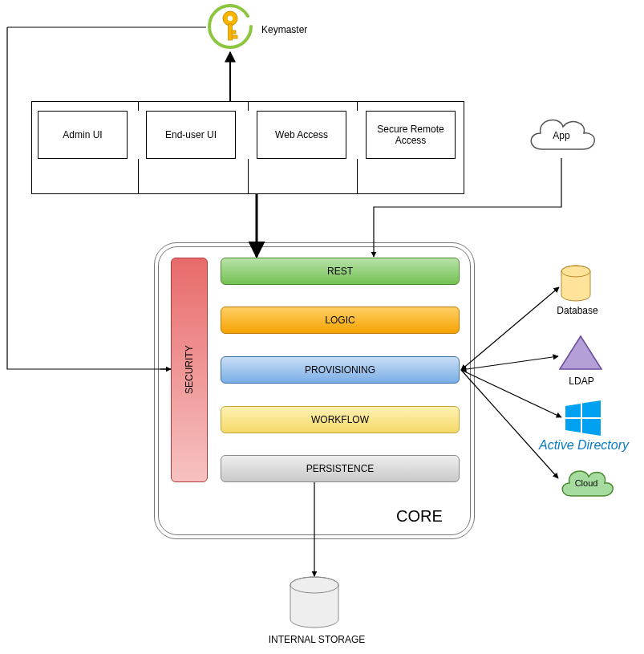 The height and width of the screenshot is (654, 644). What do you see at coordinates (83, 135) in the screenshot?
I see `admin-ui-box: Admin UI` at bounding box center [83, 135].